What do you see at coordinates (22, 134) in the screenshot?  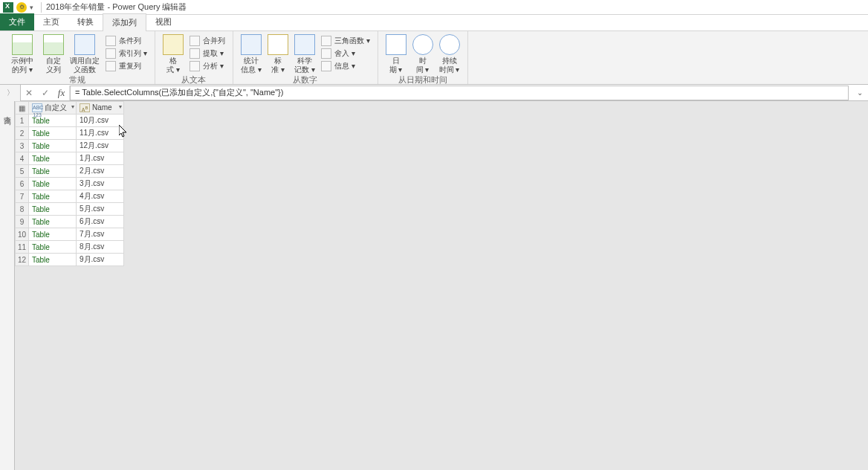 I see `row-number: 2` at bounding box center [22, 134].